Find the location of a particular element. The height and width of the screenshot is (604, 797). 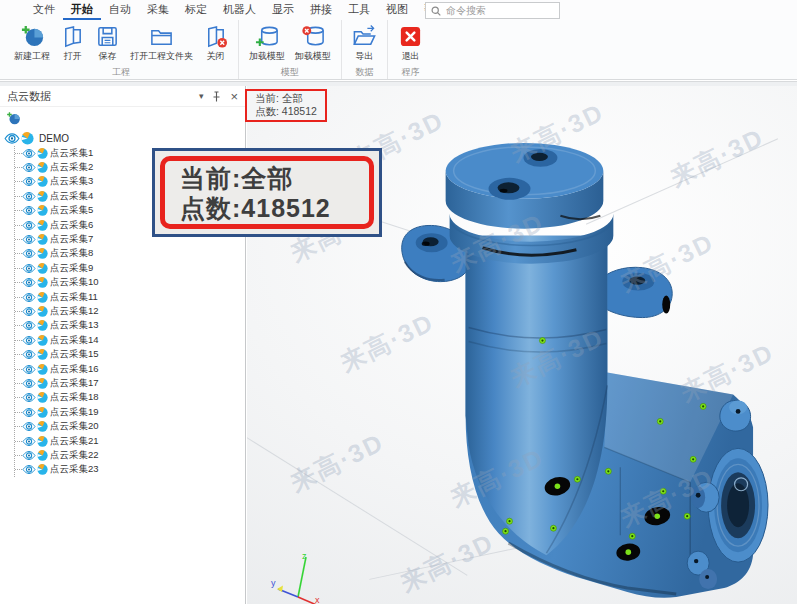

menu-tab: 自动 is located at coordinates (120, 10).